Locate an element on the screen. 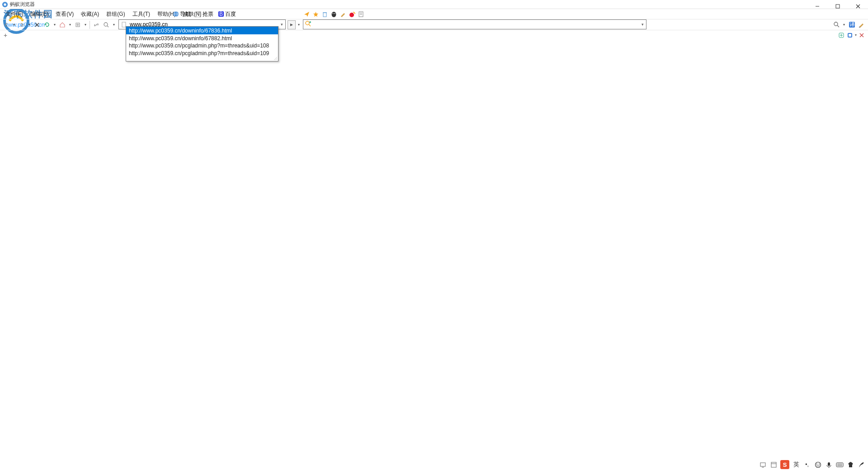  search-input is located at coordinates (476, 24).